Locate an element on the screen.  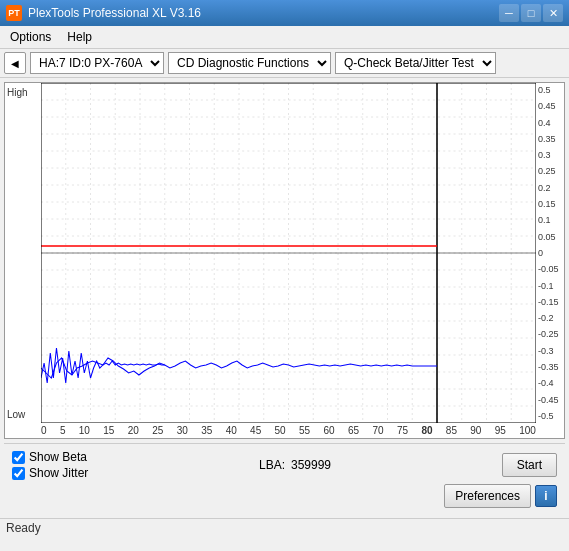
y-tick-04: 0.4 is located at coordinates (550, 123).